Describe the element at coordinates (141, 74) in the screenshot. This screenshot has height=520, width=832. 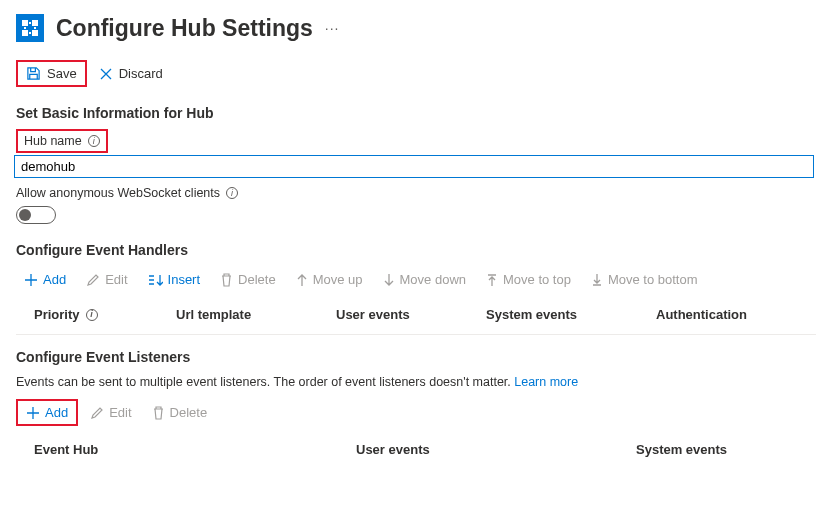
I see `discard-label: Discard` at that location.